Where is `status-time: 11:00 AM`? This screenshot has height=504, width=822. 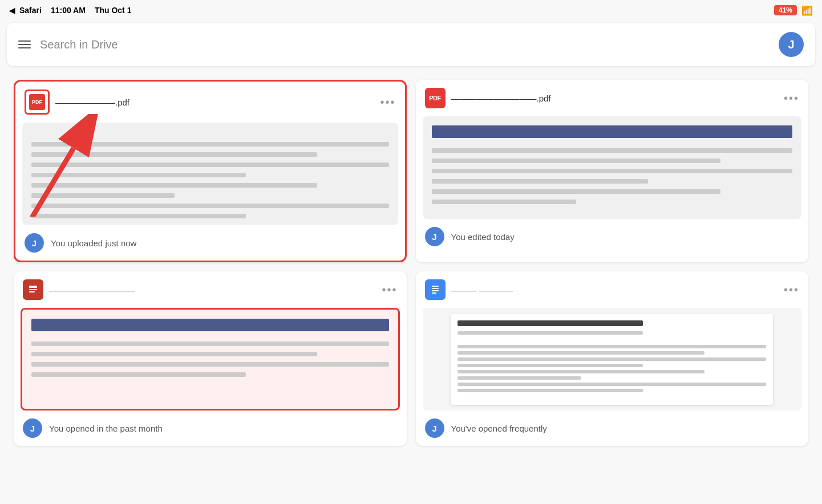
status-time: 11:00 AM is located at coordinates (68, 10).